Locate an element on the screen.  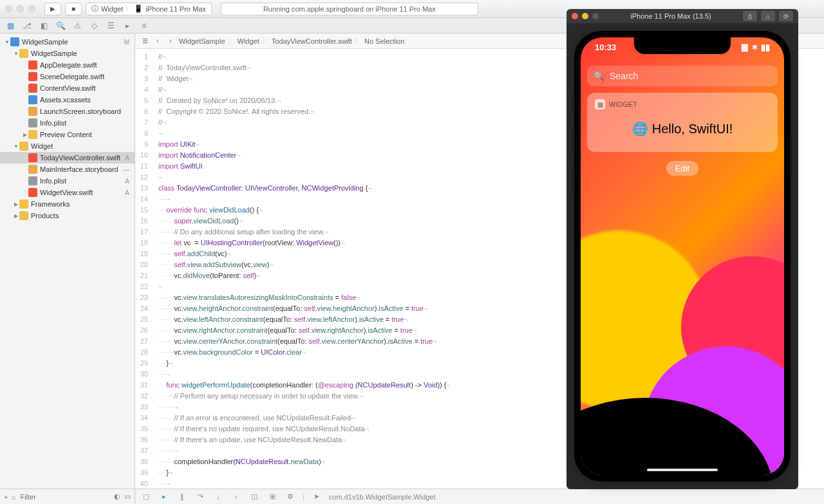
code-line: ········// If there's an update, use NCU… is located at coordinates (304, 440).